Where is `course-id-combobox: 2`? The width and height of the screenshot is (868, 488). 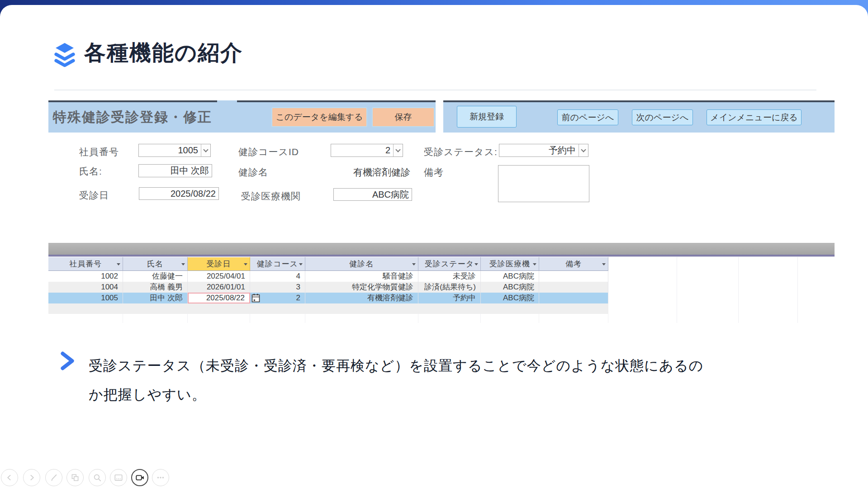
course-id-combobox: 2 is located at coordinates (367, 150).